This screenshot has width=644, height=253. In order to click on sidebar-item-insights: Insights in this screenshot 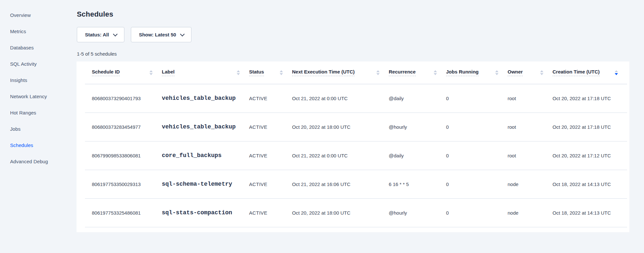, I will do `click(37, 80)`.